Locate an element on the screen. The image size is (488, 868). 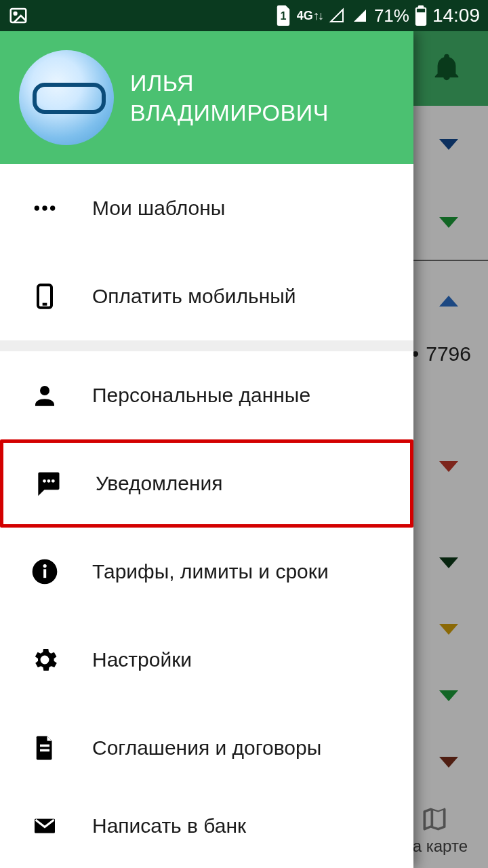
network-4g-icon: 4G↑↓ is located at coordinates (310, 16).